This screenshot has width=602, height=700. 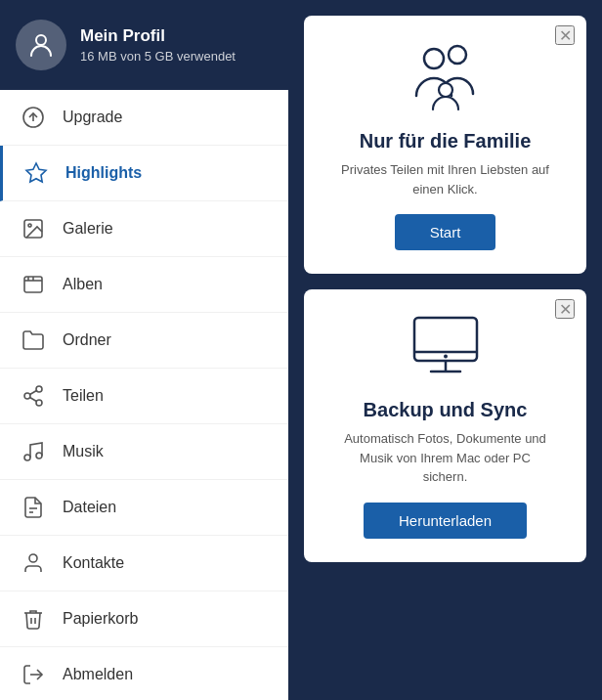 What do you see at coordinates (446, 78) in the screenshot?
I see `family-icon` at bounding box center [446, 78].